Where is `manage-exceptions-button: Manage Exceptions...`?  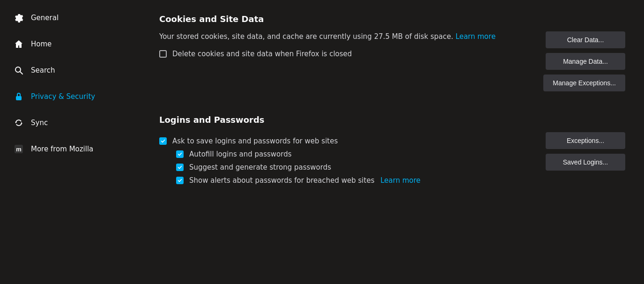
manage-exceptions-button: Manage Exceptions... is located at coordinates (585, 83).